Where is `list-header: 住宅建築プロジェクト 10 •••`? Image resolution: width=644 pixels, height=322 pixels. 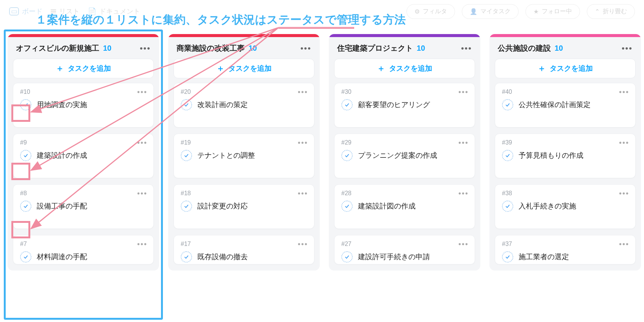 list-header: 住宅建築プロジェクト 10 ••• is located at coordinates (405, 48).